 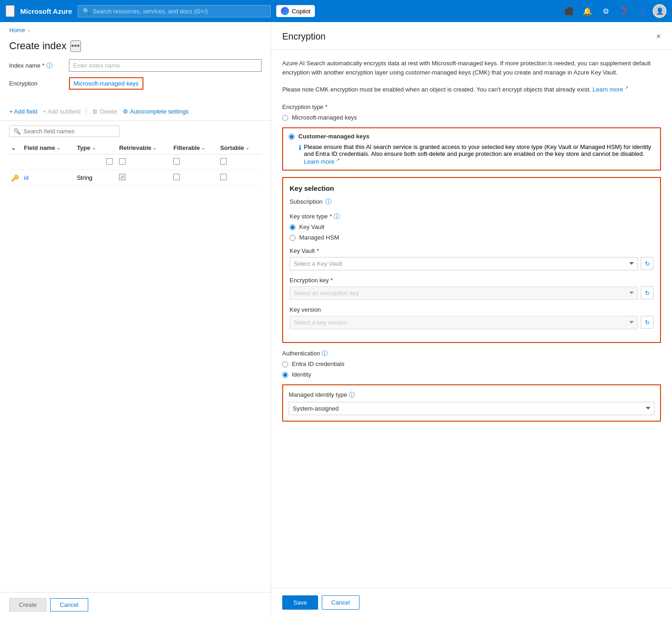 What do you see at coordinates (647, 263) in the screenshot?
I see `key-vault-refresh-button: ↻` at bounding box center [647, 263].